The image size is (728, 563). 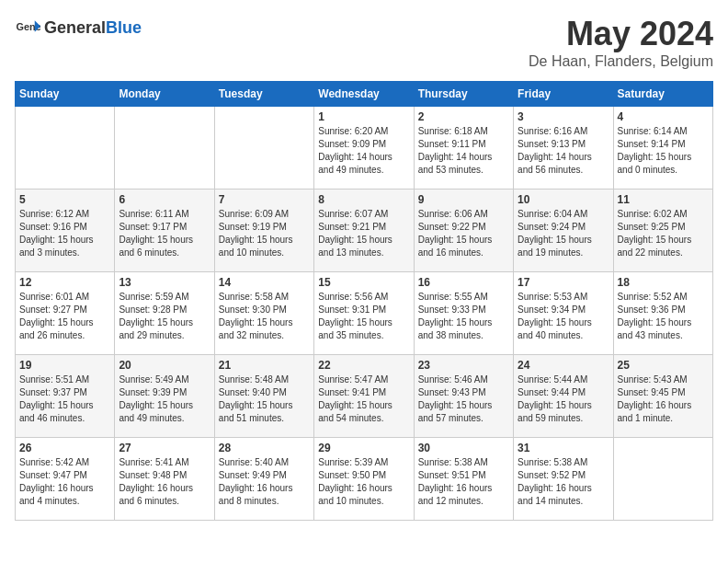 I want to click on logo: General General Blue, so click(x=78, y=28).